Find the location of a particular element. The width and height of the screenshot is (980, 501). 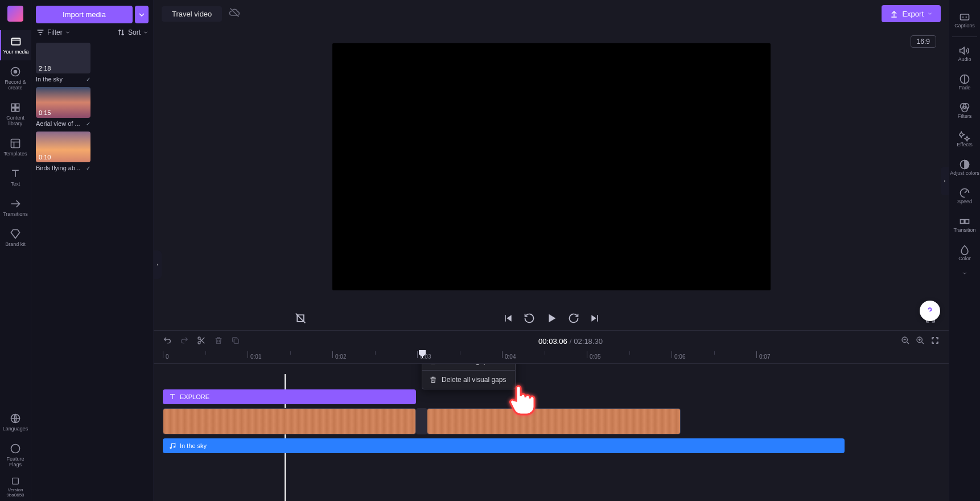

media-item: 2:18 In the sky ✓ is located at coordinates (63, 63).